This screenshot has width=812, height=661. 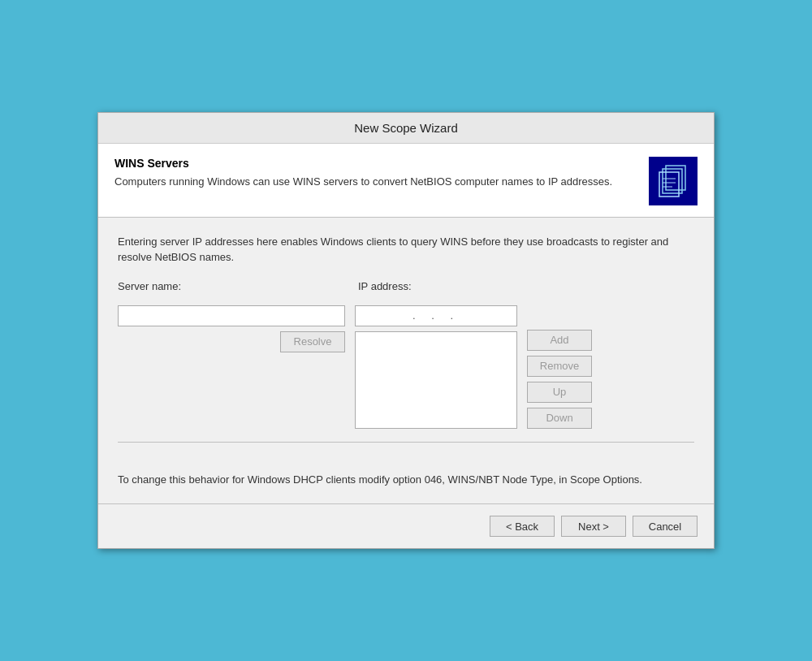 I want to click on ip-address-col, so click(x=436, y=367).